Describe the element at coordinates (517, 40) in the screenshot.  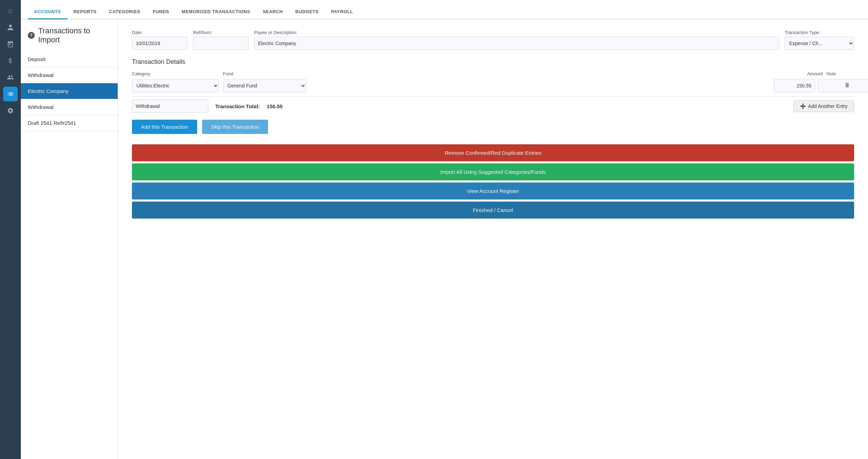
I see `payee-field-group: Payee or Description:` at that location.